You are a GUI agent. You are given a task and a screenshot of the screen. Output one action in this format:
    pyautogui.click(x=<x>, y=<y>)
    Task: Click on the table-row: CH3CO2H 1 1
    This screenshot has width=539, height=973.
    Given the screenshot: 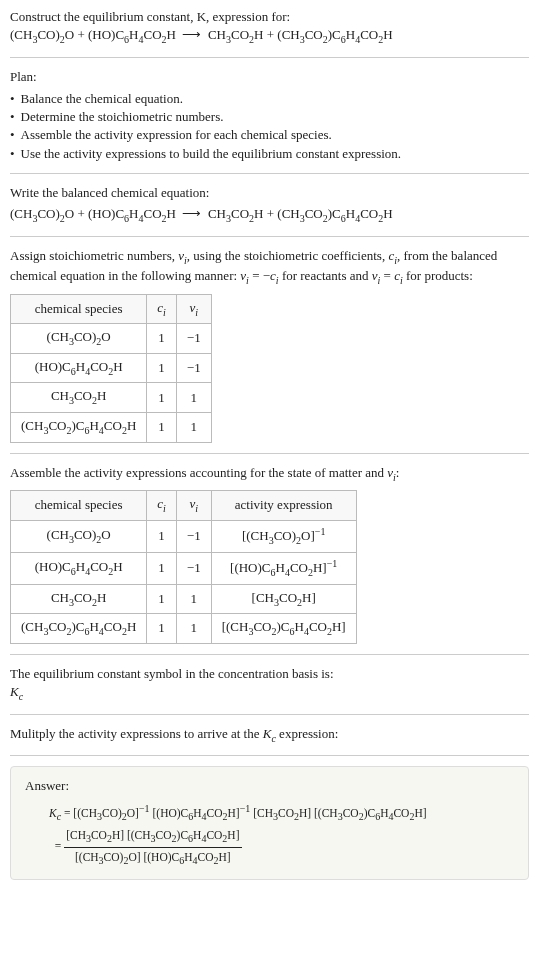 What is the action you would take?
    pyautogui.click(x=112, y=398)
    